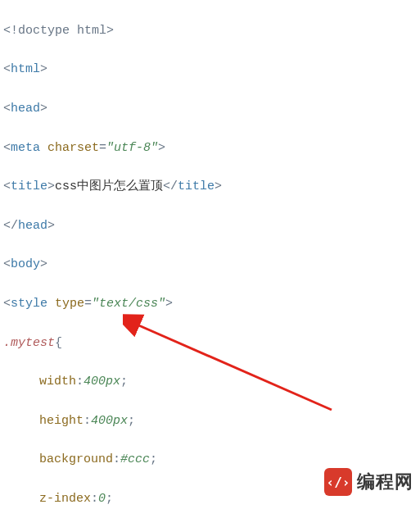  Describe the element at coordinates (210, 148) in the screenshot. I see `code-line: <meta charset="utf-8">` at that location.